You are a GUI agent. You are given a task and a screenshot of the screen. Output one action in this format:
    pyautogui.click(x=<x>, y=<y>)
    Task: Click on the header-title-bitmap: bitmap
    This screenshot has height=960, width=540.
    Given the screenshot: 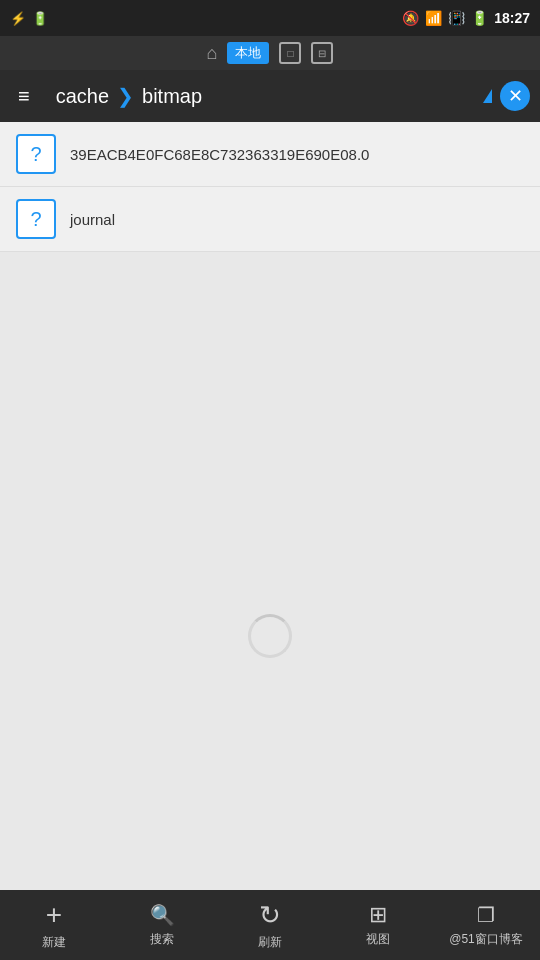 What is the action you would take?
    pyautogui.click(x=308, y=96)
    